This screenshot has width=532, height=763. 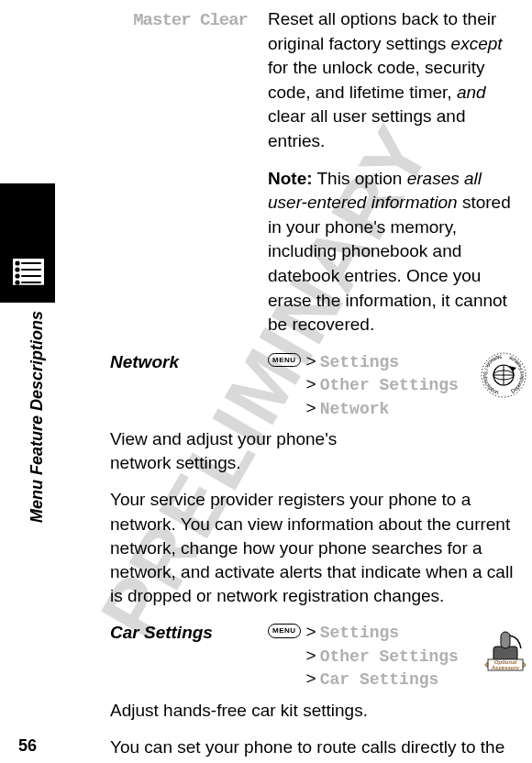 I want to click on master-clear-title: Master Clear, so click(x=191, y=20).